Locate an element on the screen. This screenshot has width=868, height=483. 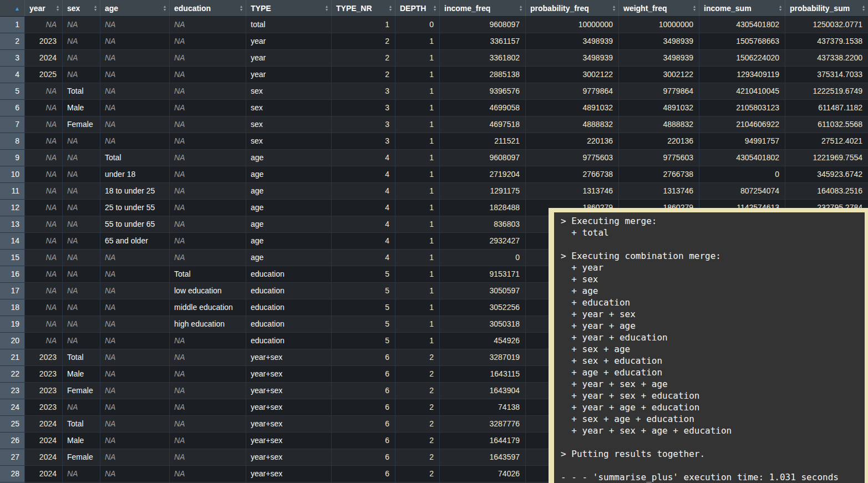
cell-age: 65 and older is located at coordinates (134, 241).